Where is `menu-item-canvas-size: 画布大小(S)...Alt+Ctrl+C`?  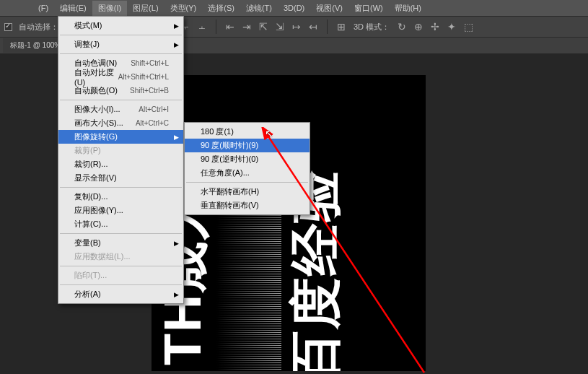
menu-item-canvas-size: 画布大小(S)...Alt+Ctrl+C is located at coordinates (121, 123).